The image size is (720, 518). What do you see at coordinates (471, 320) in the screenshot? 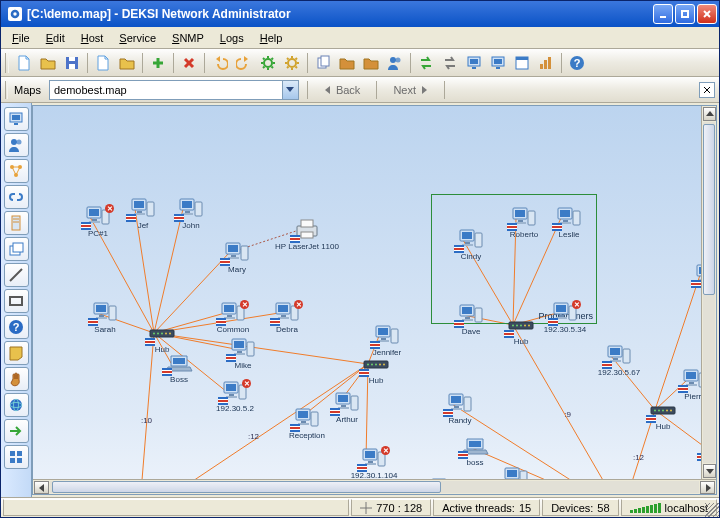
I see `node-dave: Dave` at bounding box center [471, 320].